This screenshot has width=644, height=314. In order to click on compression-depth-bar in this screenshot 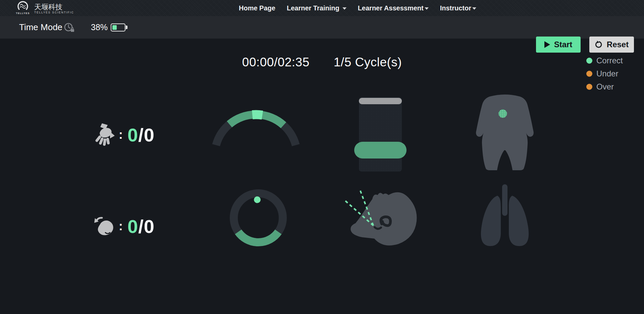, I will do `click(380, 134)`.